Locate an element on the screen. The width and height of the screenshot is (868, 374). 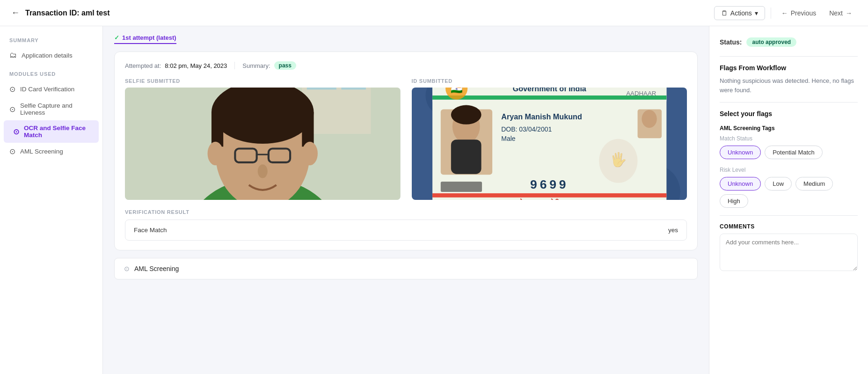
risk-level-group: Unknown Low Medium High is located at coordinates (789, 192).